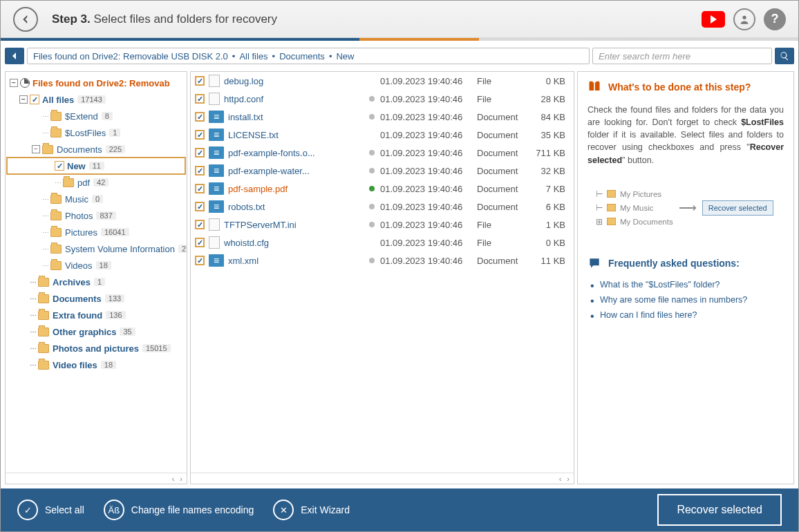 This screenshot has height=532, width=799. What do you see at coordinates (96, 315) in the screenshot?
I see `tree-item: ⋯ Extra found136` at bounding box center [96, 315].